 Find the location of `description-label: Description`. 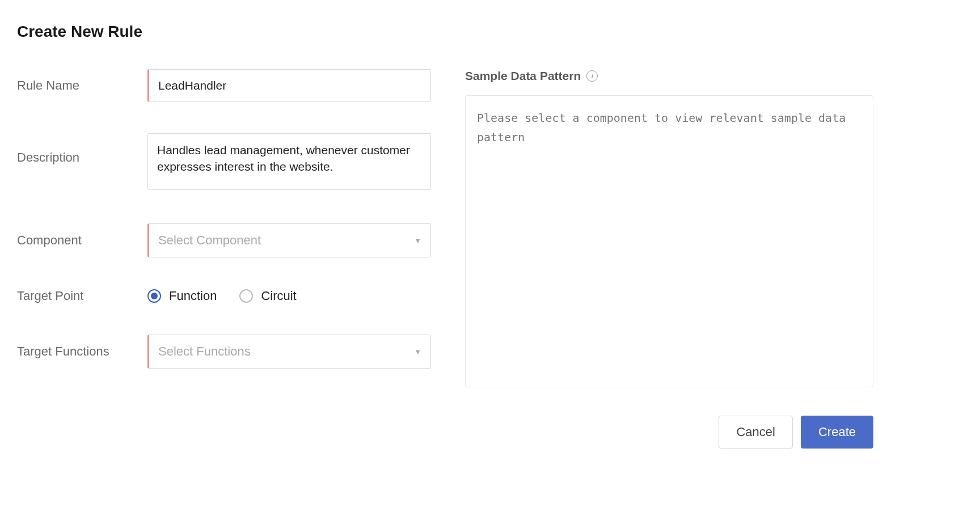

description-label: Description is located at coordinates (82, 149).